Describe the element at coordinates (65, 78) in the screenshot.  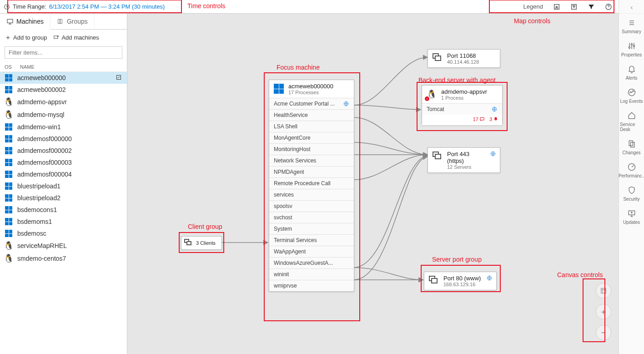
I see `machine-name: acmeweb000000` at that location.